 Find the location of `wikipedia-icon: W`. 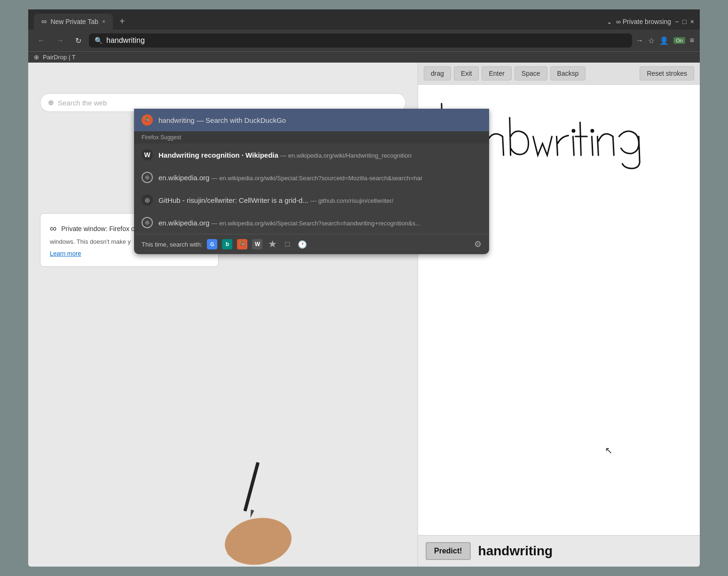

wikipedia-icon: W is located at coordinates (147, 155).